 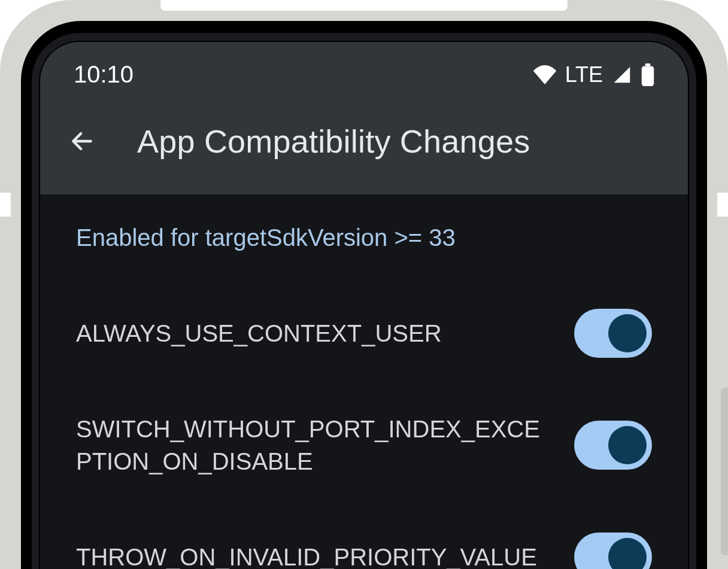 I want to click on phone-side-button, so click(x=724, y=471).